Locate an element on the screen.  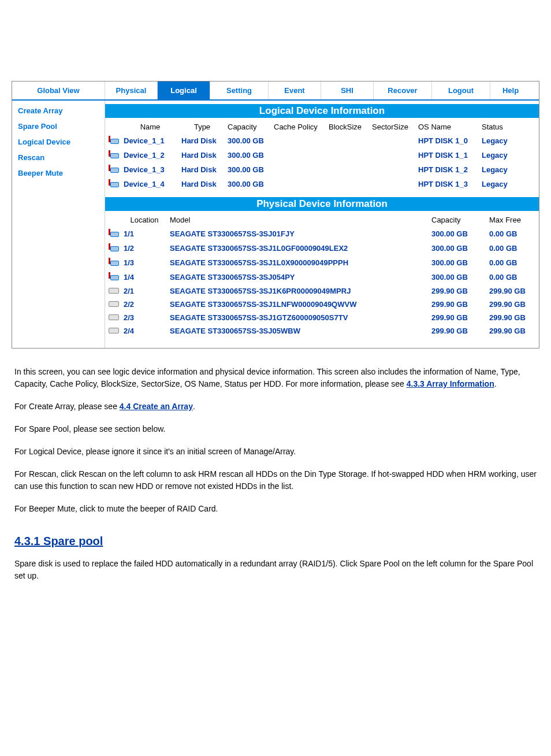
physical-row: 2/4SEAGATE ST3300657SS-3SJ05WBW299.90 GB… is located at coordinates (322, 331).